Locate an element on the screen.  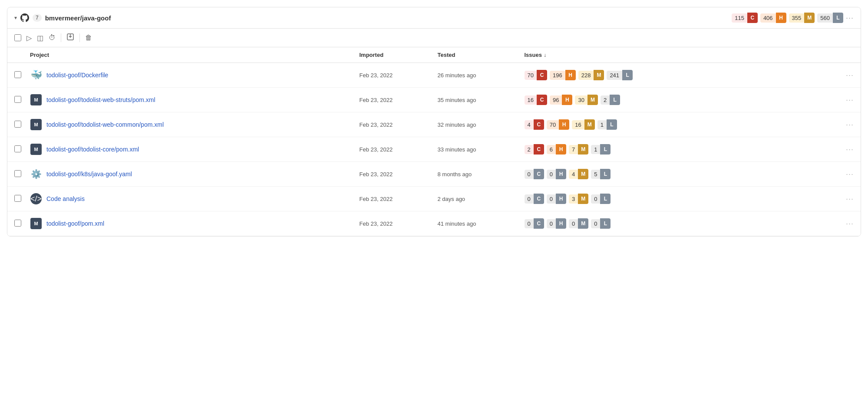
stop-icon: ◫ is located at coordinates (40, 38).